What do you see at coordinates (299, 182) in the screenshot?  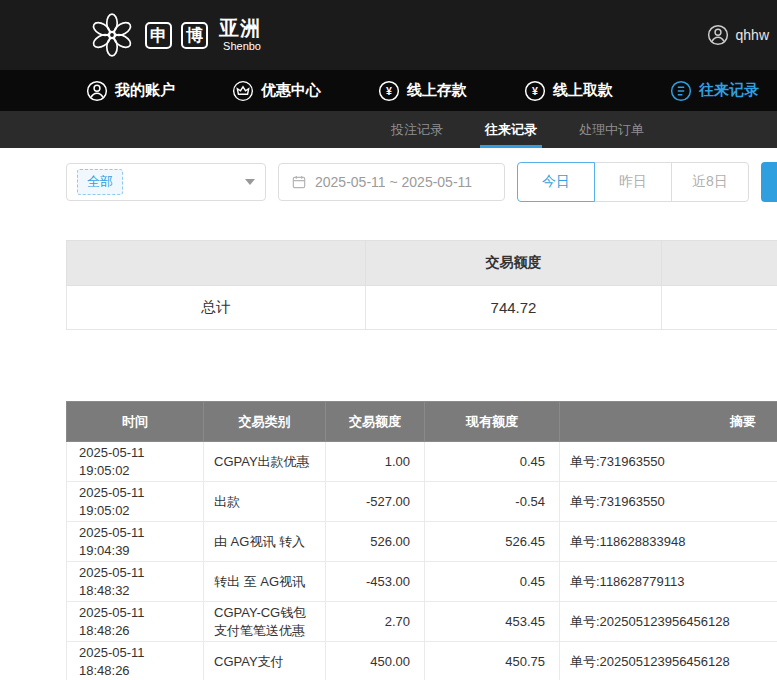 I see `calendar-icon` at bounding box center [299, 182].